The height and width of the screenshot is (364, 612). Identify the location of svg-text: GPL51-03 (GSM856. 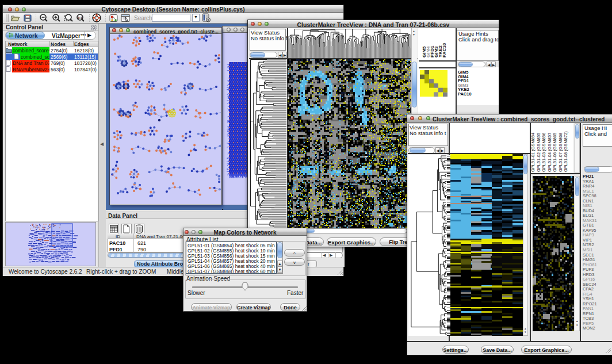
(544, 152).